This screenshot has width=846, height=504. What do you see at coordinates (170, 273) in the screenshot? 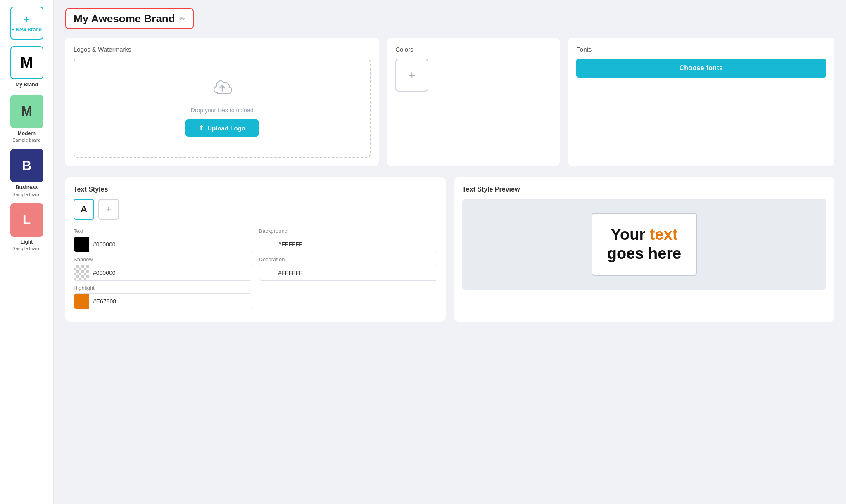
I see `shadow-color-input` at bounding box center [170, 273].